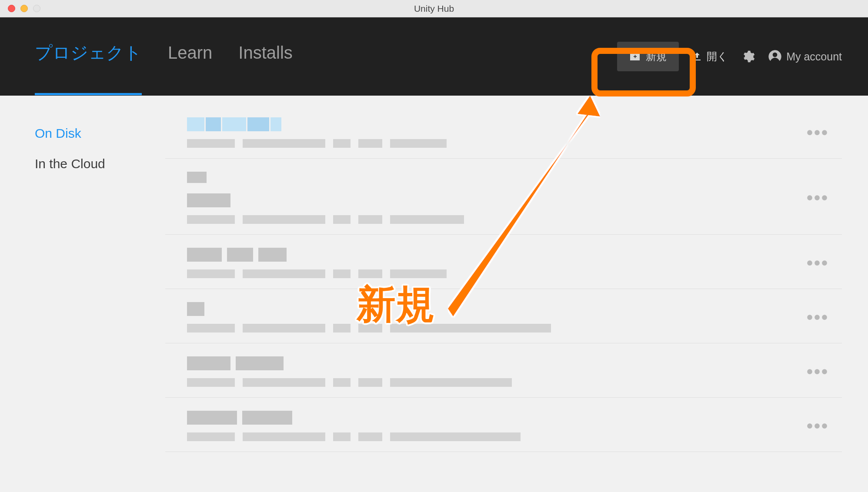 The width and height of the screenshot is (868, 492). I want to click on account-button: My account, so click(805, 57).